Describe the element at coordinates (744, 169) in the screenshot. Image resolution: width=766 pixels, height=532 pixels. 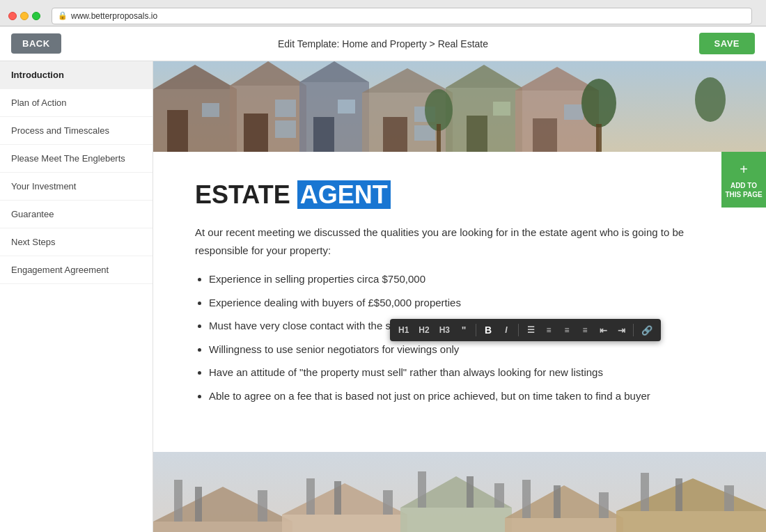
I see `add-plus-icon: +` at that location.